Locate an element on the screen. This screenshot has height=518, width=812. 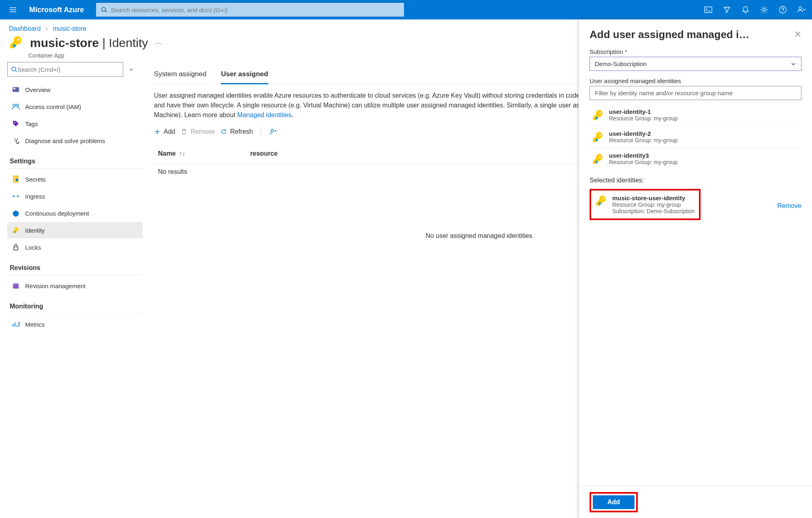
sidebar-item-label: Access control (IAM) is located at coordinates (53, 107).